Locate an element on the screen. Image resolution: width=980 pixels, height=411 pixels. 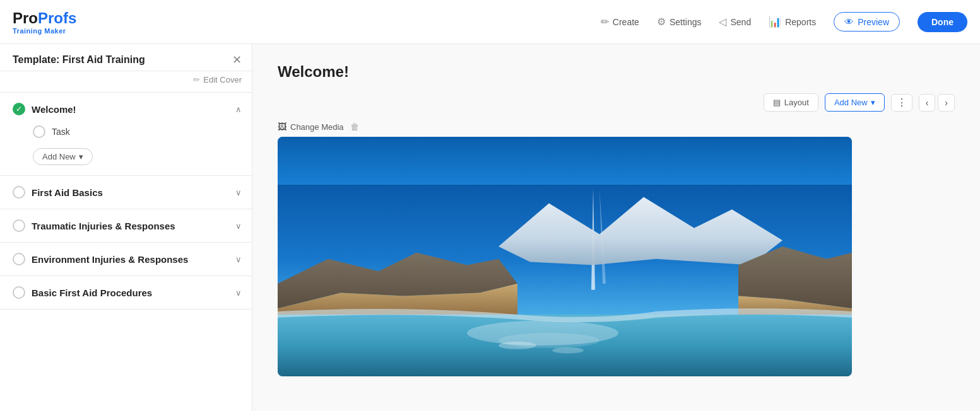
basic-first-aid-chevron-icon: ∨ is located at coordinates (239, 292).